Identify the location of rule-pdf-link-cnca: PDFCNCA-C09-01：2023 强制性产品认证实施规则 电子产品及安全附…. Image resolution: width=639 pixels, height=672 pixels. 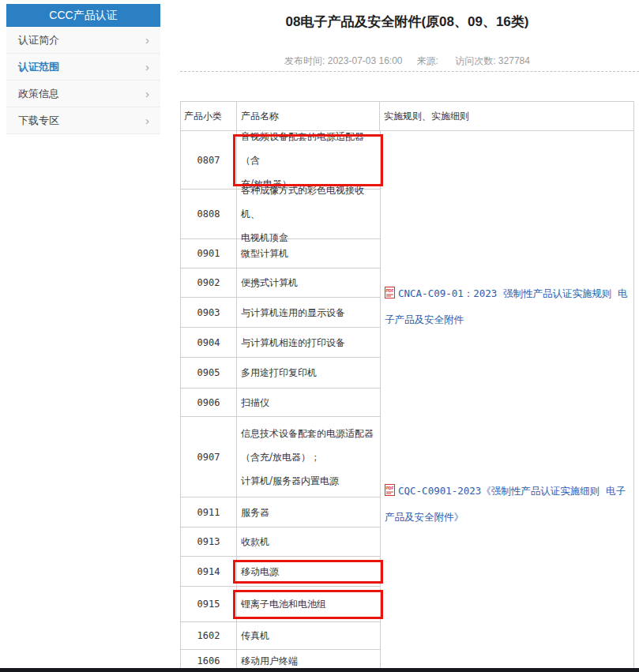
(508, 306).